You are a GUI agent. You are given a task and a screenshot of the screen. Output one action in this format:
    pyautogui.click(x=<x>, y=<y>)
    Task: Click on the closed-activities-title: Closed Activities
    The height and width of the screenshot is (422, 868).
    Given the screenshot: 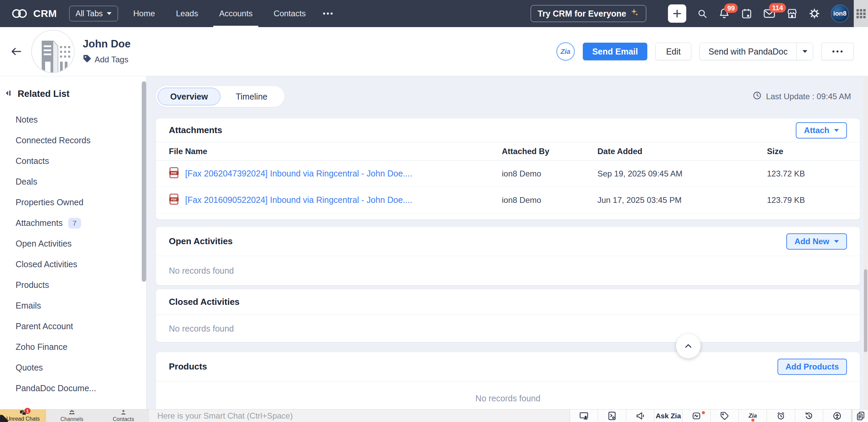 What is the action you would take?
    pyautogui.click(x=204, y=302)
    